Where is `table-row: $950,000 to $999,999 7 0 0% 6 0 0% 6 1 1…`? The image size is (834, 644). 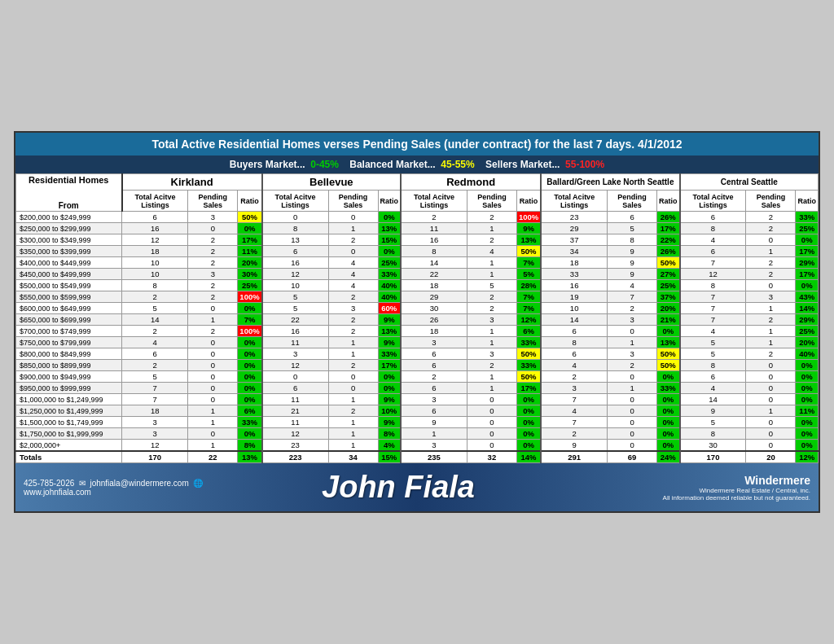
table-row: $950,000 to $999,999 7 0 0% 6 0 0% 6 1 1… is located at coordinates (417, 388).